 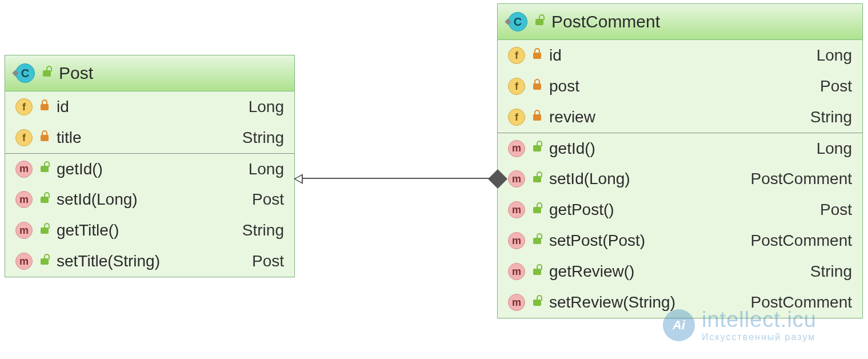 I want to click on method-name: getPost(), so click(x=681, y=210).